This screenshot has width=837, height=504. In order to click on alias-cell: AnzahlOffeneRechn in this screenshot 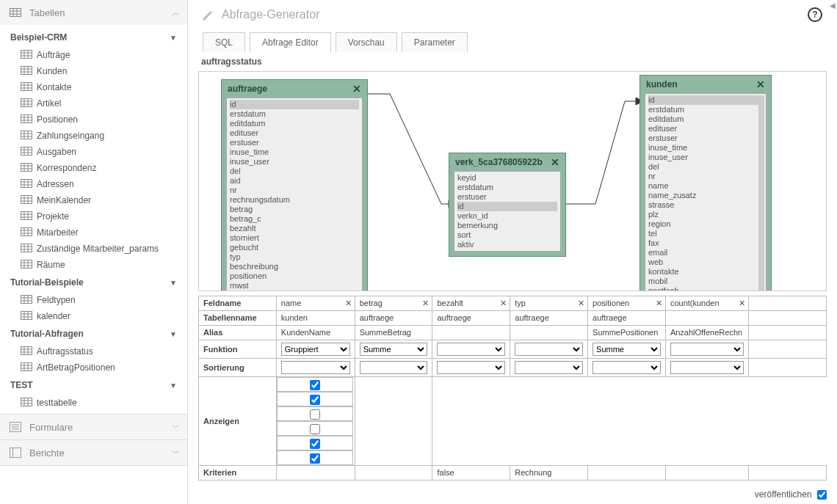, I will do `click(706, 332)`.